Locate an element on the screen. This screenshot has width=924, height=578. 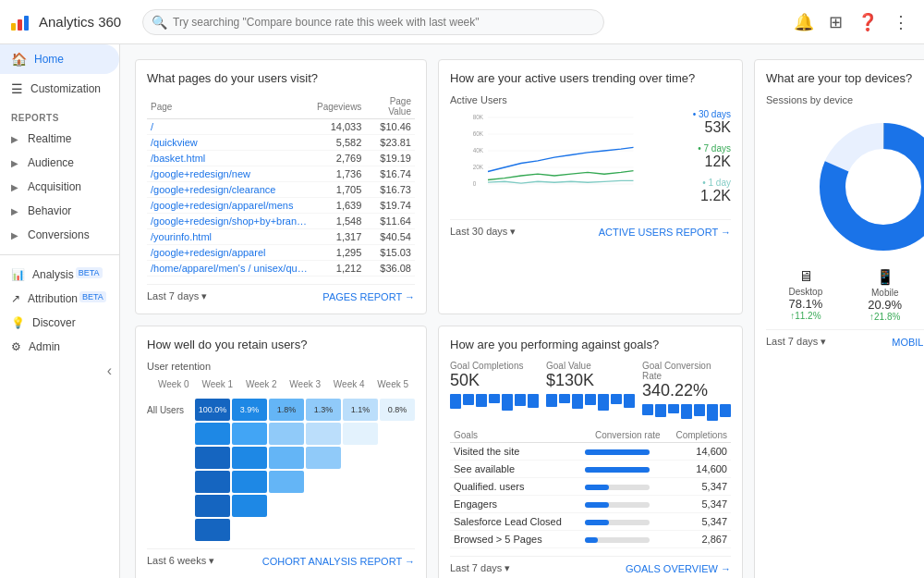
apps-icon: ⊞ is located at coordinates (835, 22).